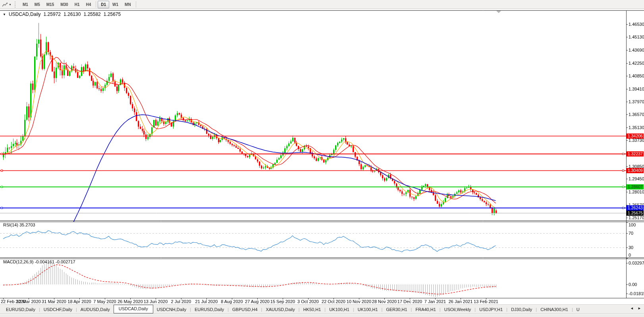  I want to click on tab-audusd-daily: AUDUSD,Daily, so click(95, 309).